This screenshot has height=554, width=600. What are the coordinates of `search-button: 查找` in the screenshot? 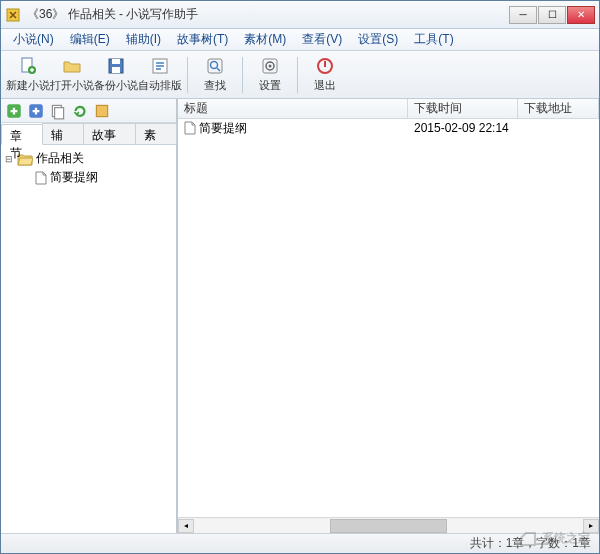 It's located at (215, 75).